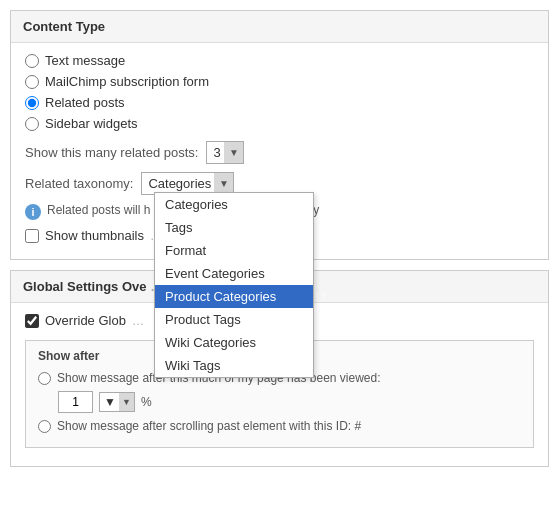 This screenshot has height=509, width=559. Describe the element at coordinates (234, 228) in the screenshot. I see `dropdown-item-tags: Tags` at that location.